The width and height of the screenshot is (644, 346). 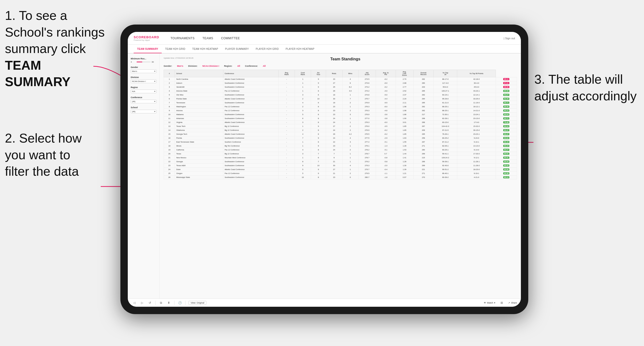 I want to click on cell-vs-top25: 42-18-0, so click(x=476, y=79).